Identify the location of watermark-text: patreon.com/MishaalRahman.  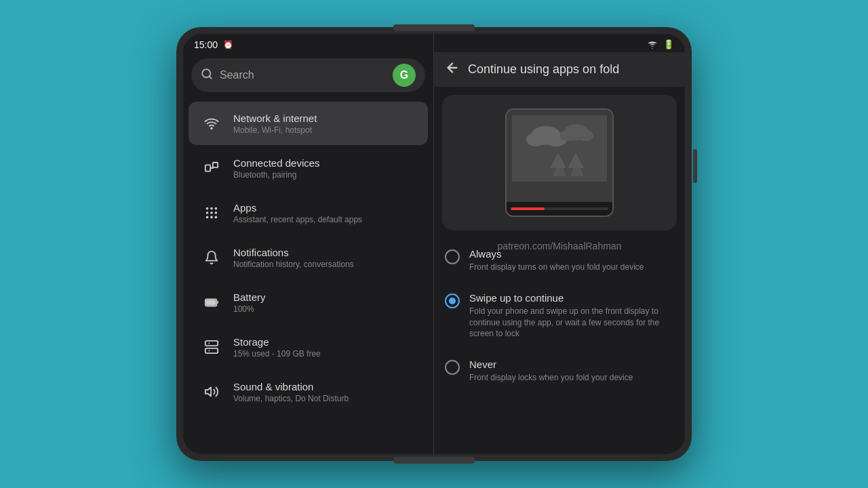
(560, 246).